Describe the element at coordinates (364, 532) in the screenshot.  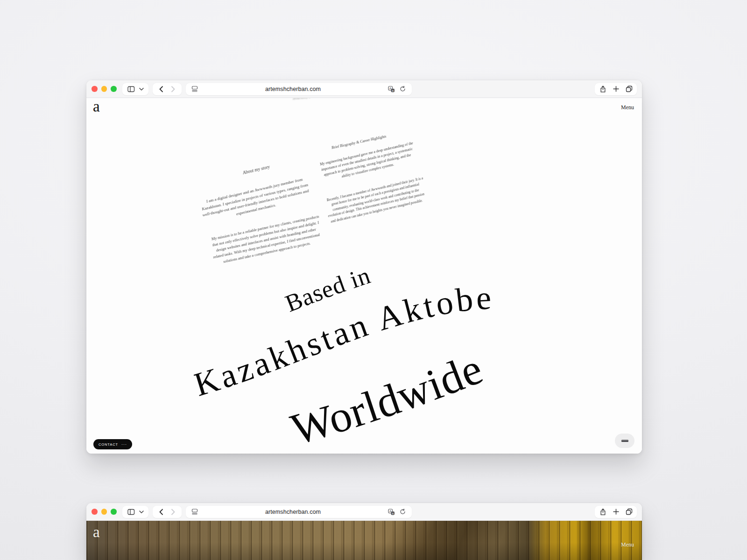
I see `browser-window-bottom: artemshcherban.com A a` at that location.